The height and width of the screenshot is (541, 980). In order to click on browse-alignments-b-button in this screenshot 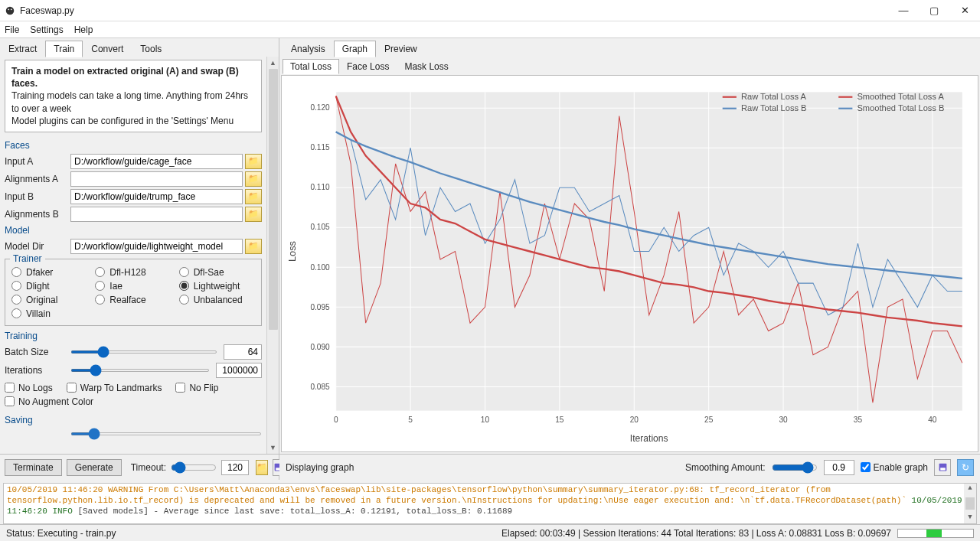, I will do `click(253, 214)`.